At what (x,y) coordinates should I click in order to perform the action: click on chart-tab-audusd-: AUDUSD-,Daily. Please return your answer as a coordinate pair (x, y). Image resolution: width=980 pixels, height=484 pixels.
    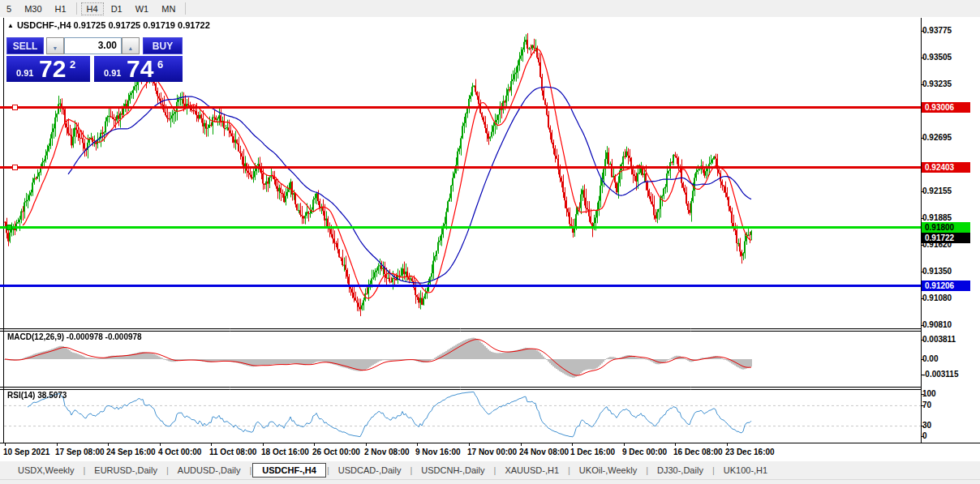
    Looking at the image, I should click on (209, 470).